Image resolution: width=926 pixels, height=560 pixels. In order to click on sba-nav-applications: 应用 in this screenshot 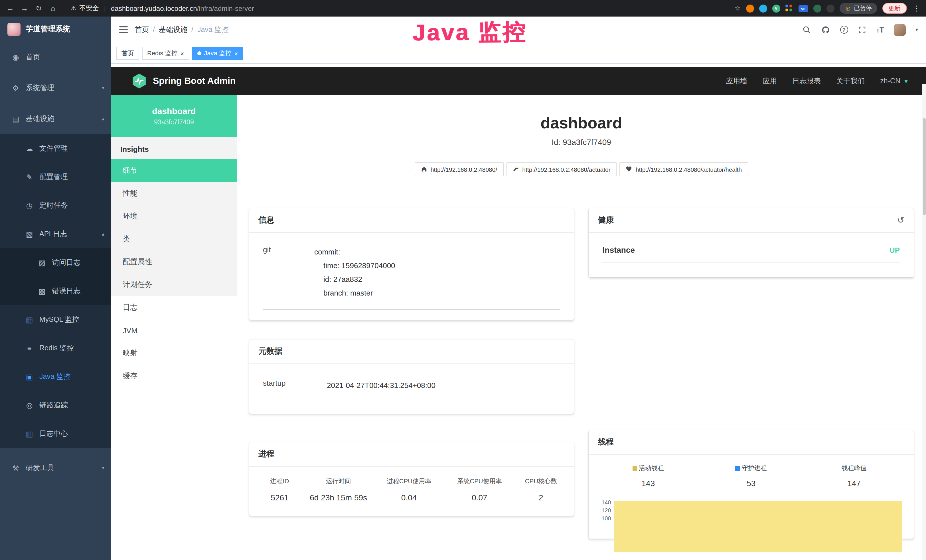, I will do `click(770, 81)`.